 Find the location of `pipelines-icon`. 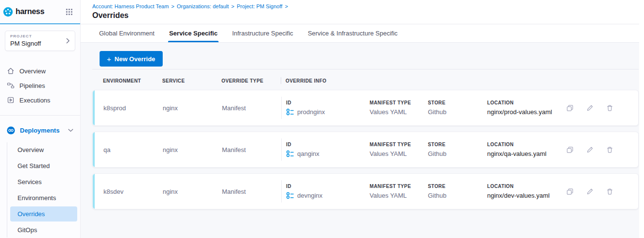

pipelines-icon is located at coordinates (11, 85).